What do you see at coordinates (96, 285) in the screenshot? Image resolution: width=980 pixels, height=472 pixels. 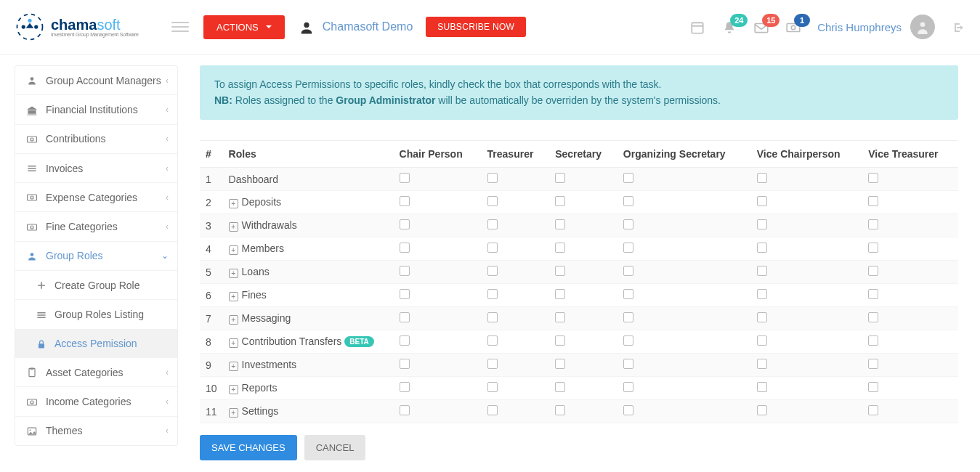 I see `sidebar-sub-item: Create Group Role` at bounding box center [96, 285].